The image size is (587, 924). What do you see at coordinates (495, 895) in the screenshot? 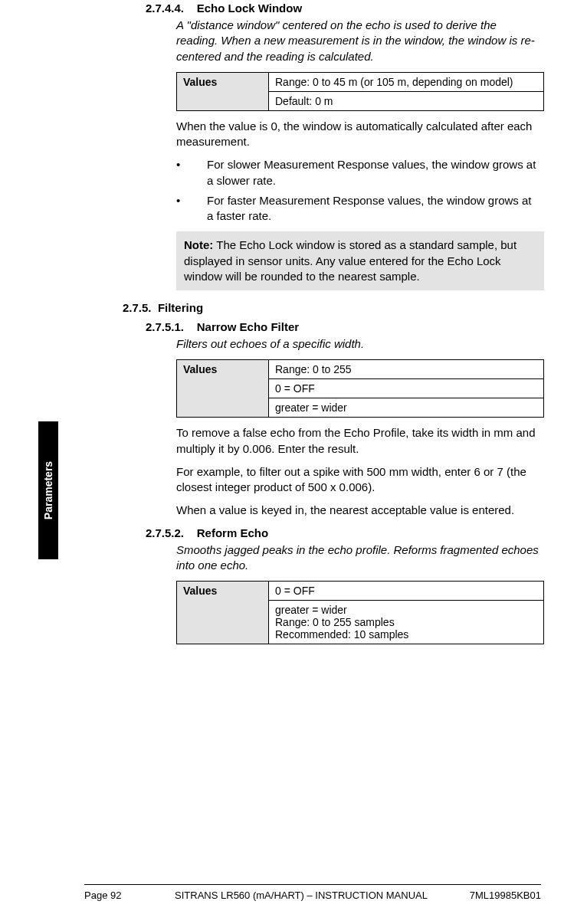
I see `footer-doc-code: 7ML19985KB01` at bounding box center [495, 895].